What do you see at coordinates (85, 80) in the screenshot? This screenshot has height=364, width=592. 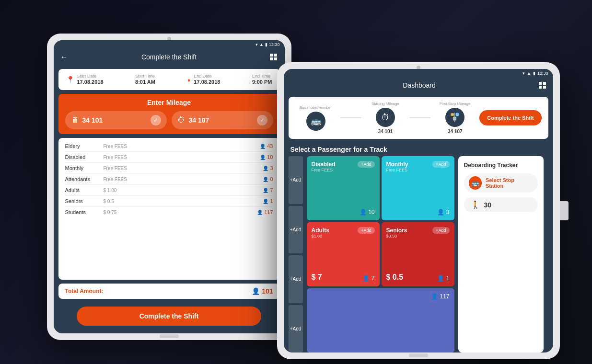 I see `start-date-item: 📍 Start Date 17.08.2018` at bounding box center [85, 80].